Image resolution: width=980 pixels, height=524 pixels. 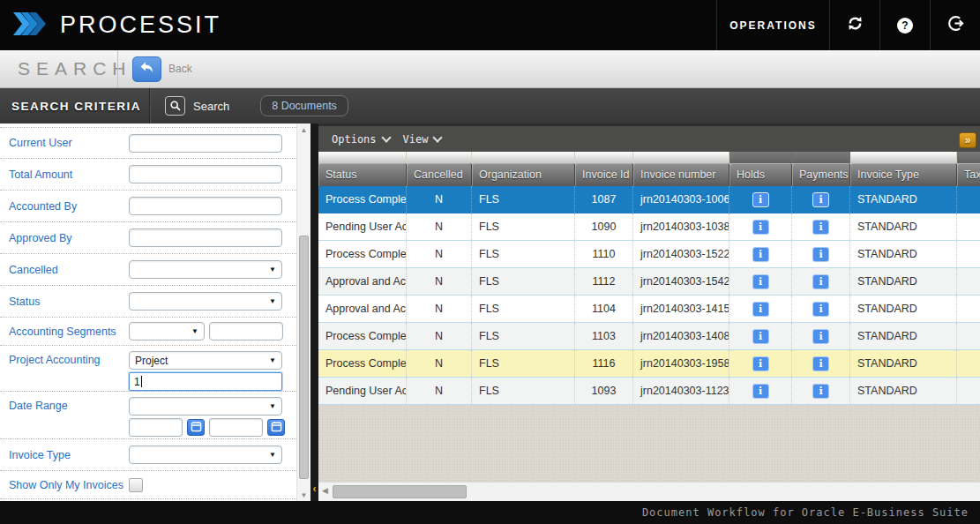 I want to click on date-to-calendar-button, so click(x=276, y=427).